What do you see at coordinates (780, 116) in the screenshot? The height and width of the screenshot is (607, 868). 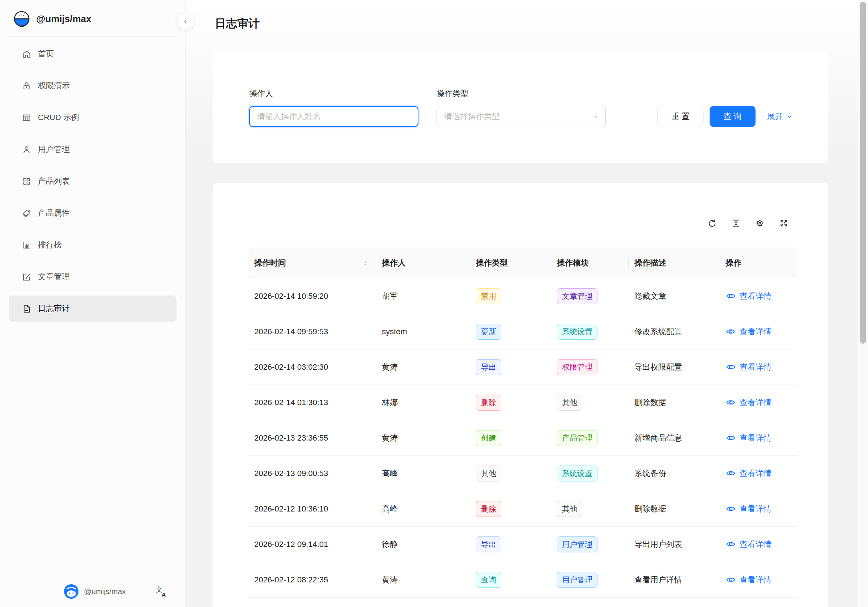 I see `expand-toggle: 展开` at bounding box center [780, 116].